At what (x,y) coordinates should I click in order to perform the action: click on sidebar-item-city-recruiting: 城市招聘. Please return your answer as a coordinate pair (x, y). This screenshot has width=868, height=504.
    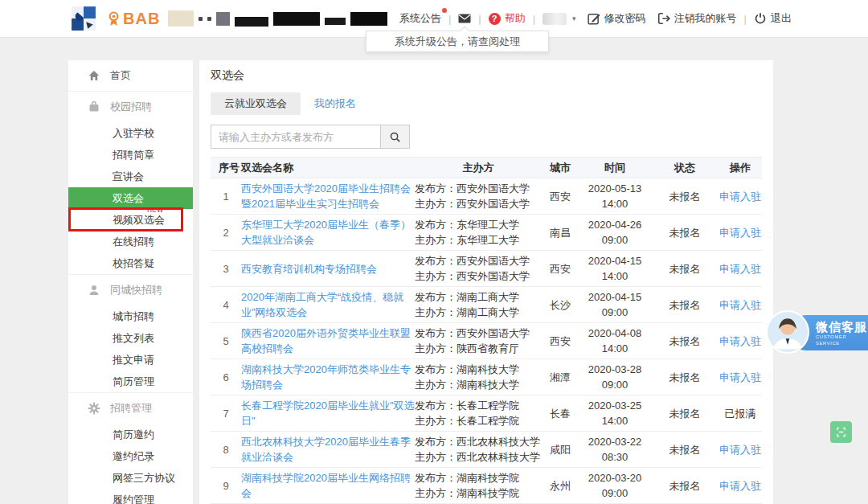
    Looking at the image, I should click on (130, 317).